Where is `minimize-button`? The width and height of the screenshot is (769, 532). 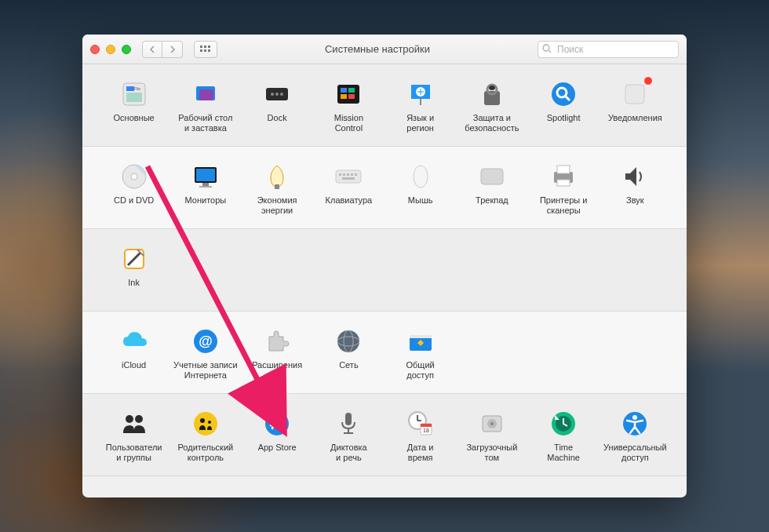 minimize-button is located at coordinates (111, 49).